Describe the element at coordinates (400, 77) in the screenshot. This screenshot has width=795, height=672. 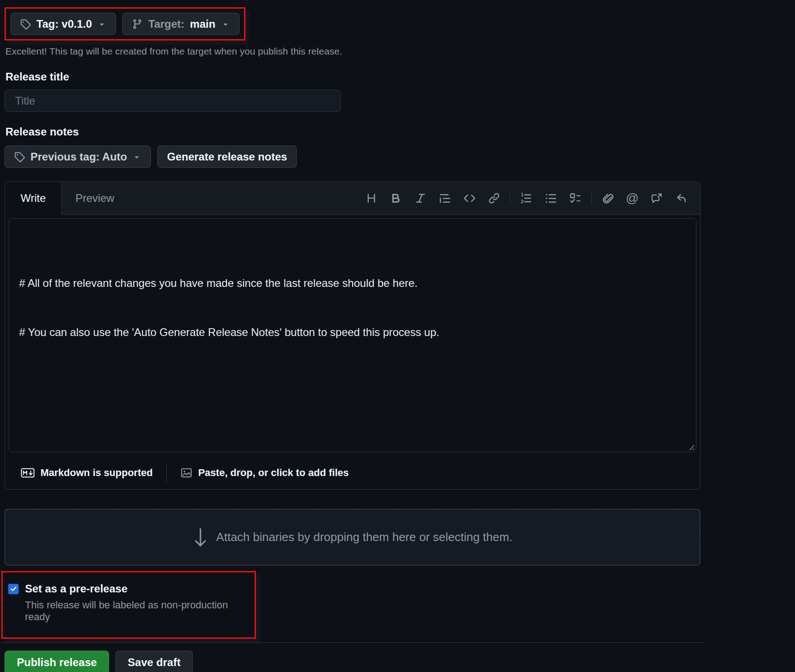
I see `release-title-heading: Release title` at that location.